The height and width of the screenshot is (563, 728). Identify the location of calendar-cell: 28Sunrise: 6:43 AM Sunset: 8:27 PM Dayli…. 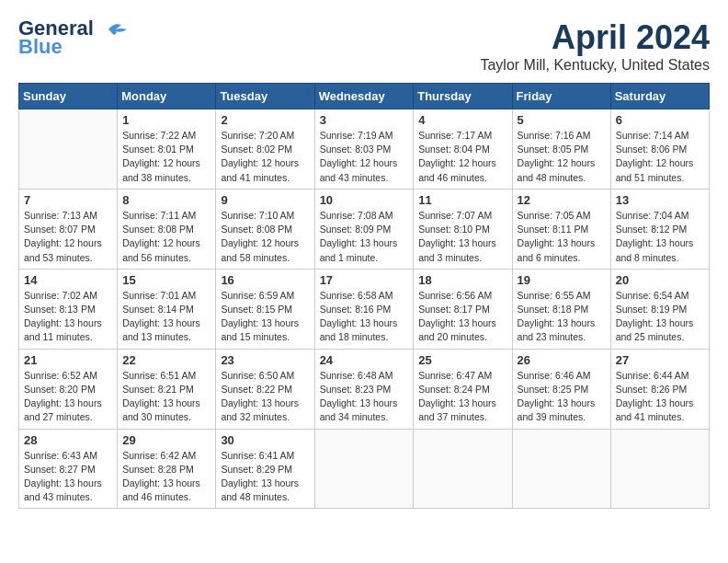
(68, 469).